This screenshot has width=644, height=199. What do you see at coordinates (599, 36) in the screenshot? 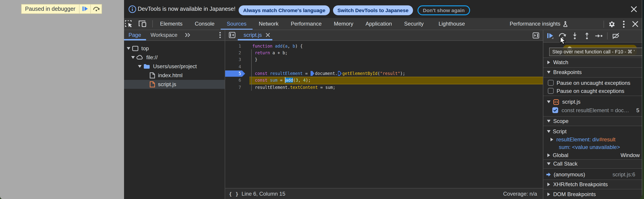
I see `step-button` at bounding box center [599, 36].